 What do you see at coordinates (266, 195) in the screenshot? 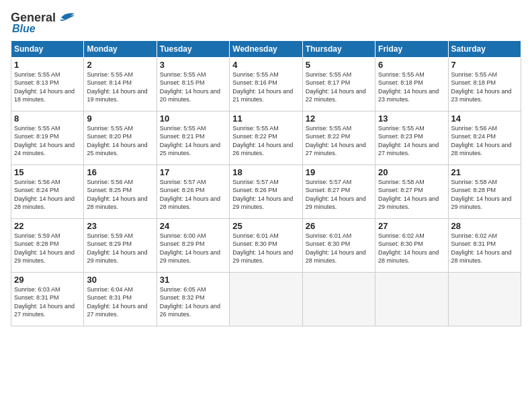
I see `day-info: Sunrise: 5:57 AM Sunset: 8:26 PM Dayligh…` at bounding box center [266, 195].